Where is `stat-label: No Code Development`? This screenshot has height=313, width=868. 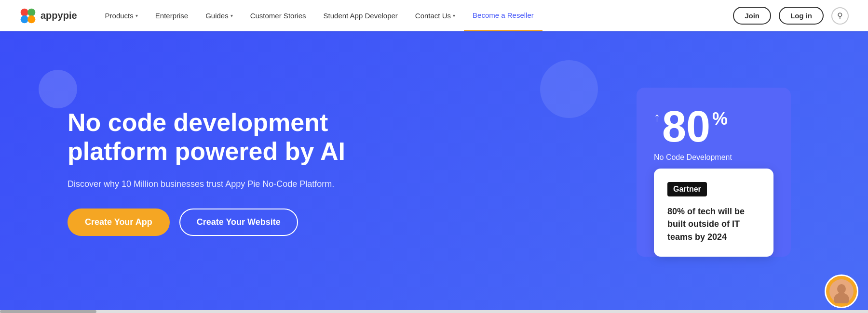
stat-label: No Code Development is located at coordinates (714, 157).